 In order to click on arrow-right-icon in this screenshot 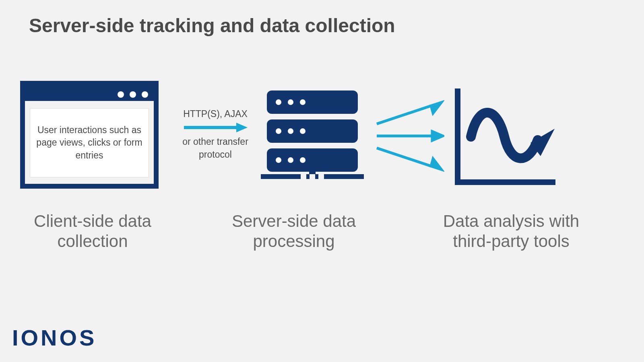, I will do `click(215, 128)`.